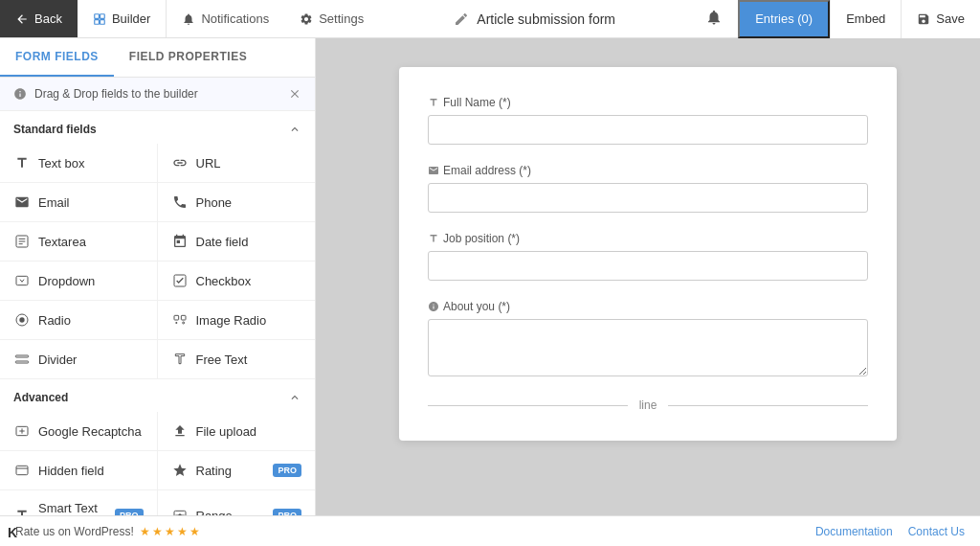 The width and height of the screenshot is (980, 546). Describe the element at coordinates (924, 19) in the screenshot. I see `save-icon` at that location.